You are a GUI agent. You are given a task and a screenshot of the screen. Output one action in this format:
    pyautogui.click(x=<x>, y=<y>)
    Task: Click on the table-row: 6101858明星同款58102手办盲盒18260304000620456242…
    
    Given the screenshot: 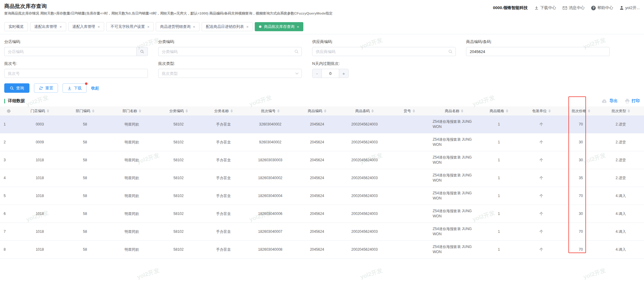 What is the action you would take?
    pyautogui.click(x=322, y=214)
    